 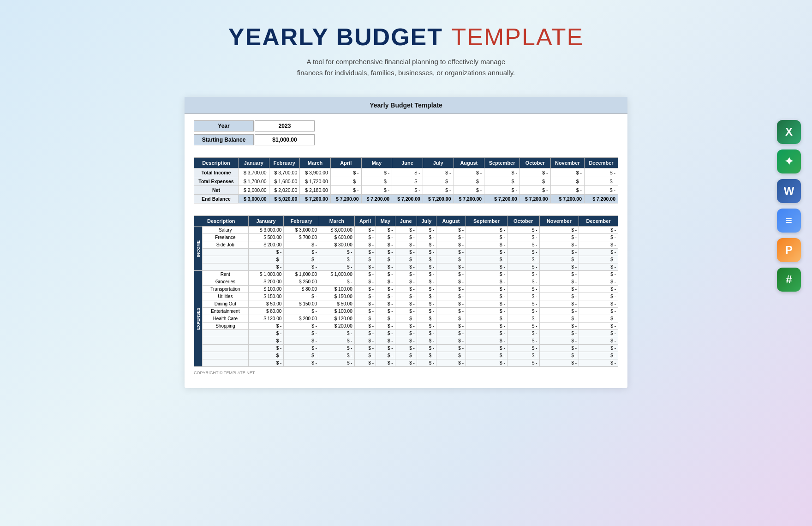 I want to click on app-icon-numbers: #, so click(x=789, y=280).